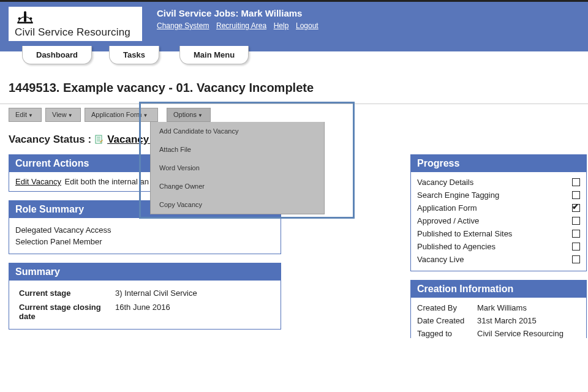 This screenshot has height=392, width=588. I want to click on document-icon, so click(99, 140).